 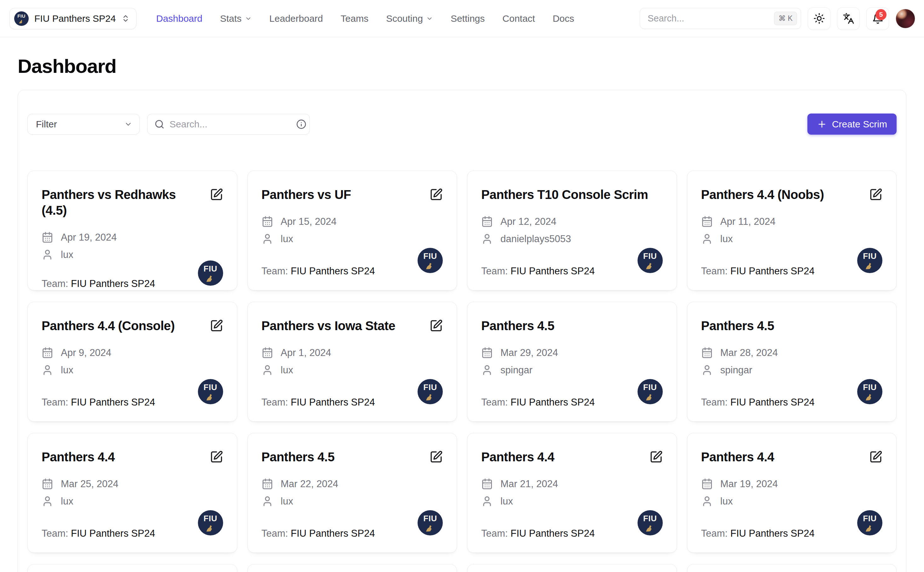 What do you see at coordinates (409, 19) in the screenshot?
I see `nav-link-scouting: Scouting` at bounding box center [409, 19].